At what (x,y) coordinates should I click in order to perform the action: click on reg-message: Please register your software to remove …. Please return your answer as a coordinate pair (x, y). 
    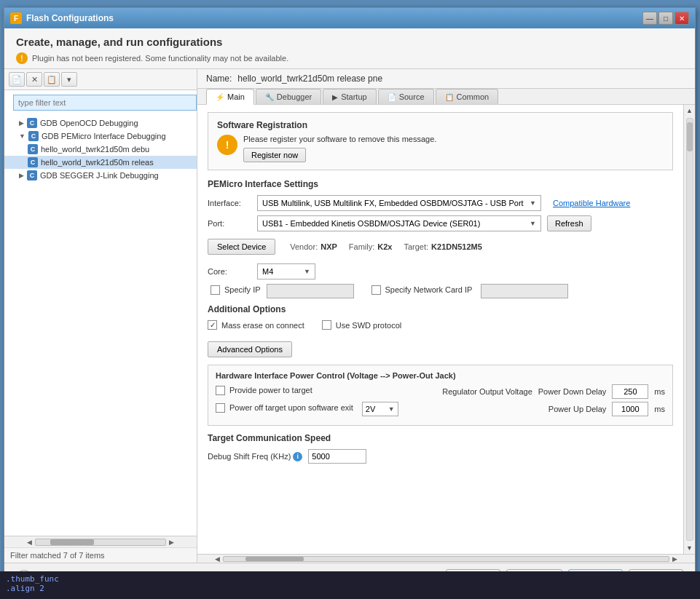
    Looking at the image, I should click on (339, 139).